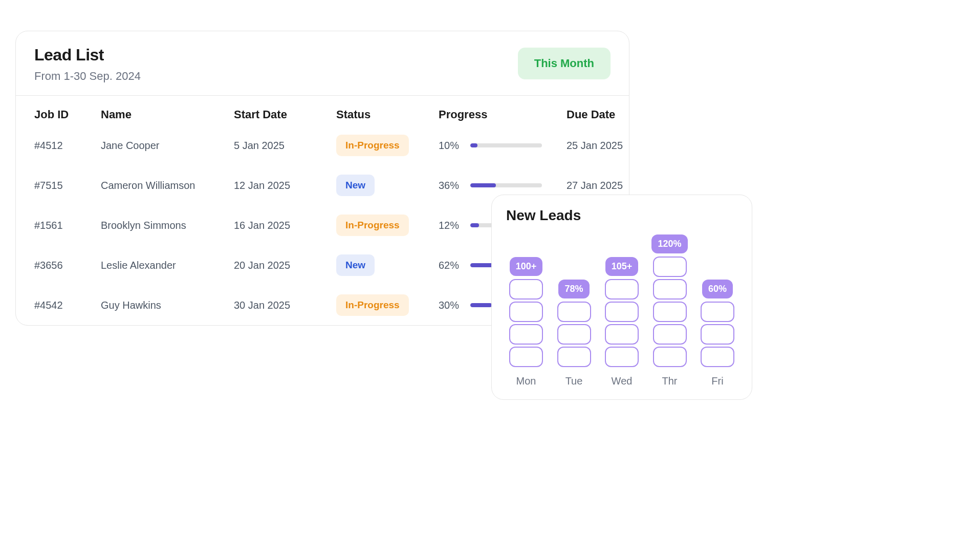  What do you see at coordinates (622, 297) in the screenshot?
I see `new-leads-card: New Leads 100+78%105+120%60% MonTueWedTh…` at bounding box center [622, 297].